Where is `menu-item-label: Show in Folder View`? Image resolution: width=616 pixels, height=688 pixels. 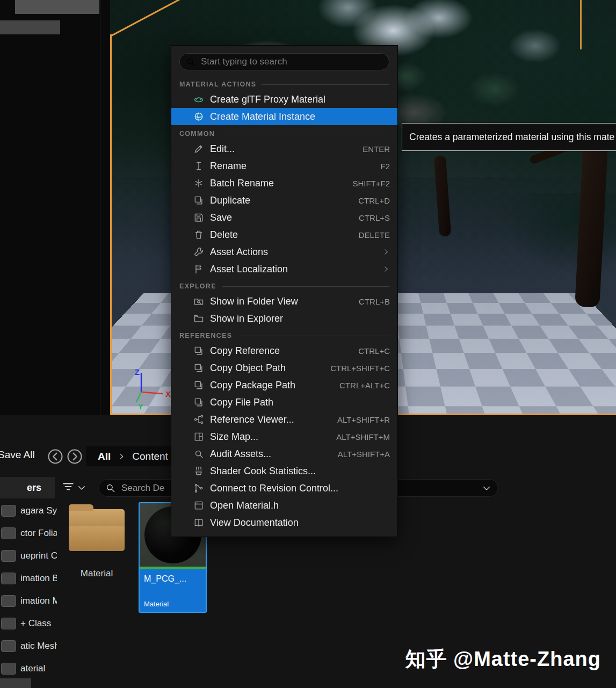 menu-item-label: Show in Folder View is located at coordinates (281, 302).